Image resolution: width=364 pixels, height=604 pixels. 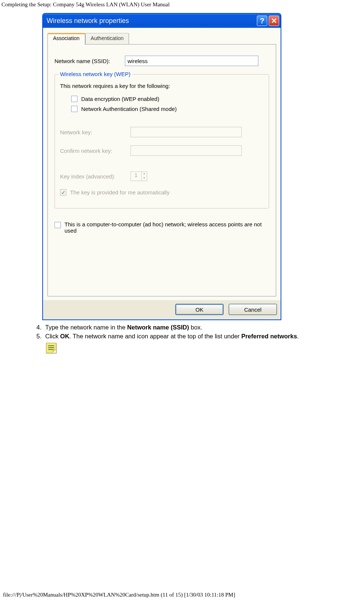 What do you see at coordinates (95, 74) in the screenshot?
I see `wep-legend: Wireless network key (WEP)` at bounding box center [95, 74].